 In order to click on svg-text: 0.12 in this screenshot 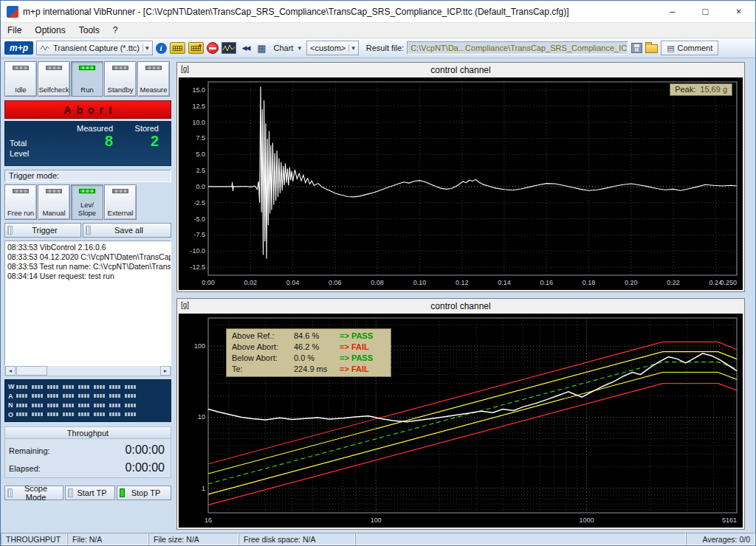, I will do `click(462, 283)`.